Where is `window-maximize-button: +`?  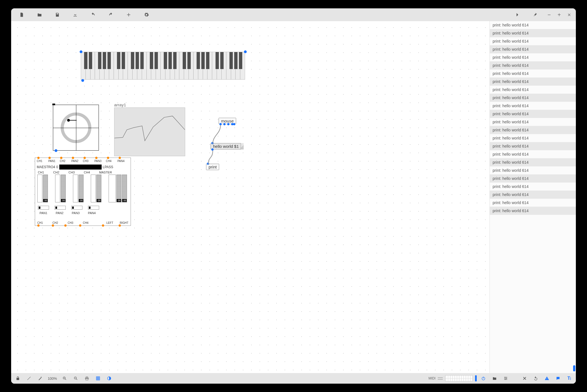
window-maximize-button: + is located at coordinates (559, 15).